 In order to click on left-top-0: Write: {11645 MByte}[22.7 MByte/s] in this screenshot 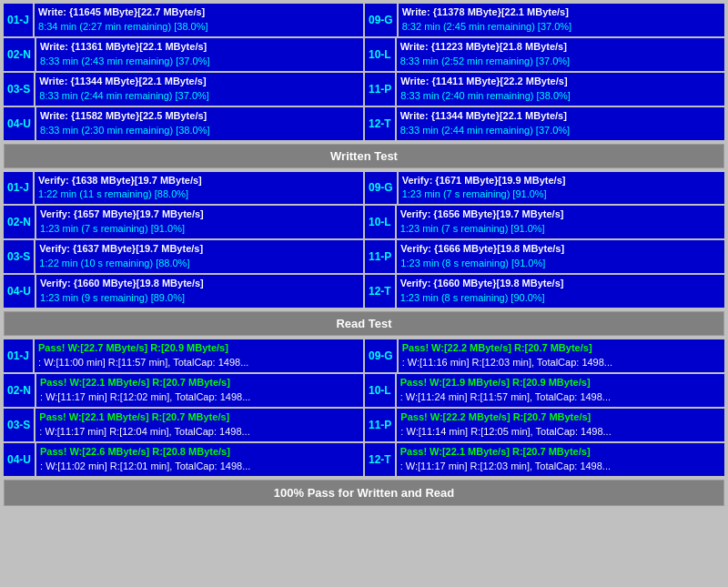, I will do `click(198, 13)`.